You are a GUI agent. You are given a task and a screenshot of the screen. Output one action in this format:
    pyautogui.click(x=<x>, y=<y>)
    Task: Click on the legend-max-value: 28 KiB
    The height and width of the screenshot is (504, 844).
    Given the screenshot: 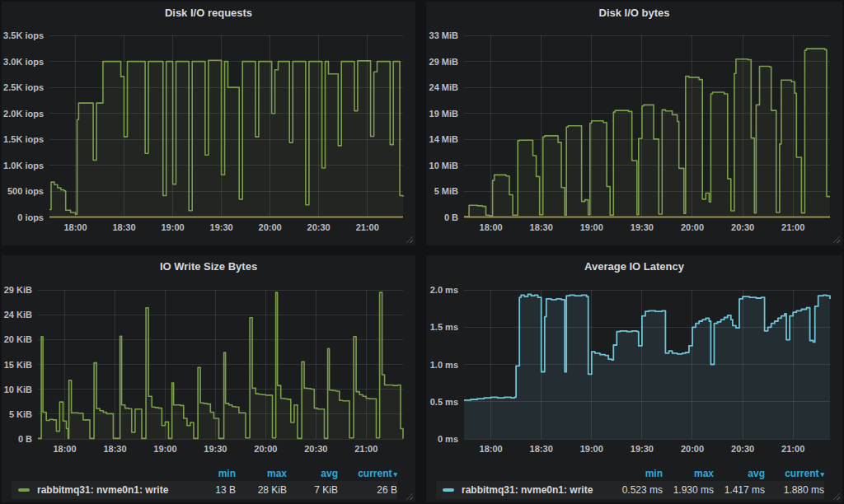 What is the action you would take?
    pyautogui.click(x=261, y=490)
    